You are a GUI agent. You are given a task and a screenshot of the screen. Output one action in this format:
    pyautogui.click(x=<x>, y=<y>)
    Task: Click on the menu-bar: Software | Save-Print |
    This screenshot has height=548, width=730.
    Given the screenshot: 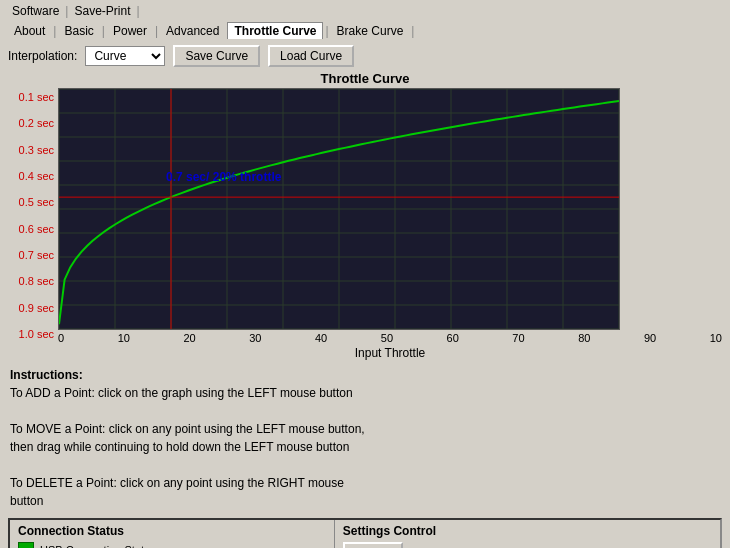 What is the action you would take?
    pyautogui.click(x=365, y=10)
    